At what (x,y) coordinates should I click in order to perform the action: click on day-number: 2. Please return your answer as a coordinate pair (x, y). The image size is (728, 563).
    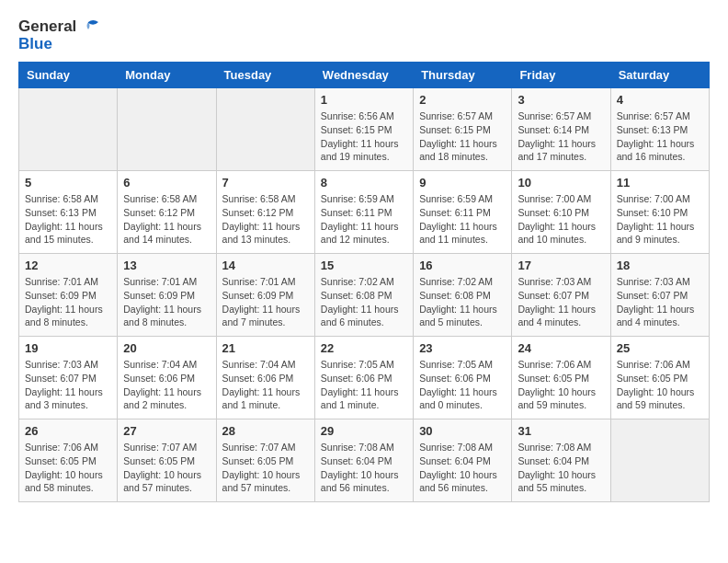
    Looking at the image, I should click on (462, 99).